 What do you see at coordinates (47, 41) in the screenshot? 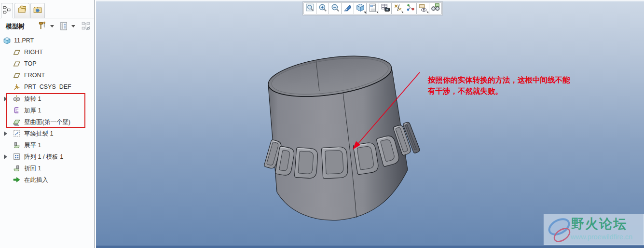
I see `tree-item-0: 11.PRT` at bounding box center [47, 41].